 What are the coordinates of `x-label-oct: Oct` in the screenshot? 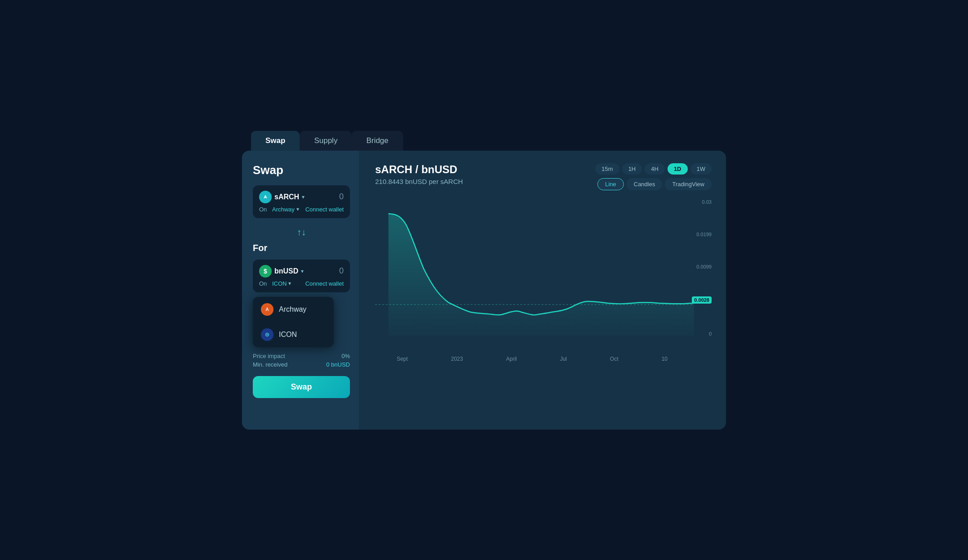 It's located at (614, 359).